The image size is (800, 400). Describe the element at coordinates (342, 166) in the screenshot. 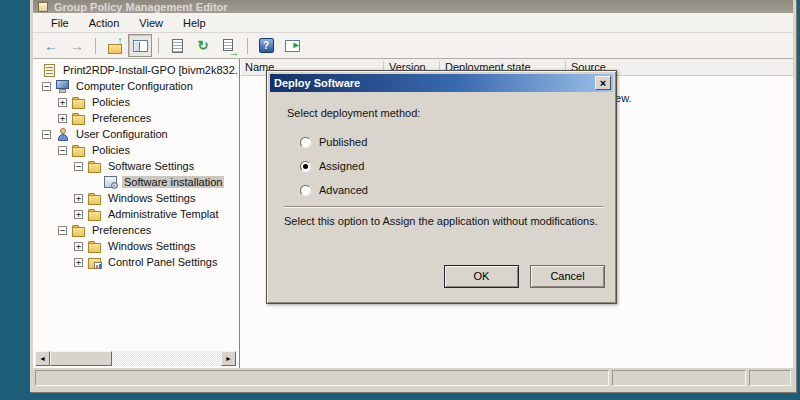

I see `radio-label: Assigned` at that location.